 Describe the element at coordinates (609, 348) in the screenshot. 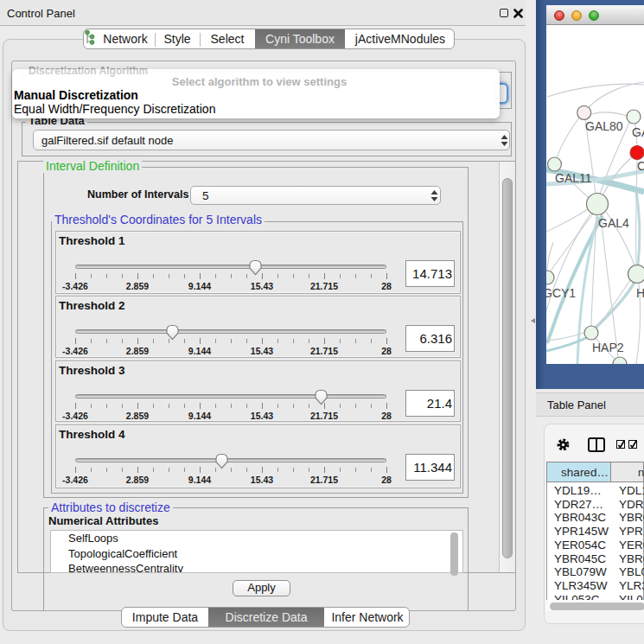

I see `svg-text: HAP2` at that location.